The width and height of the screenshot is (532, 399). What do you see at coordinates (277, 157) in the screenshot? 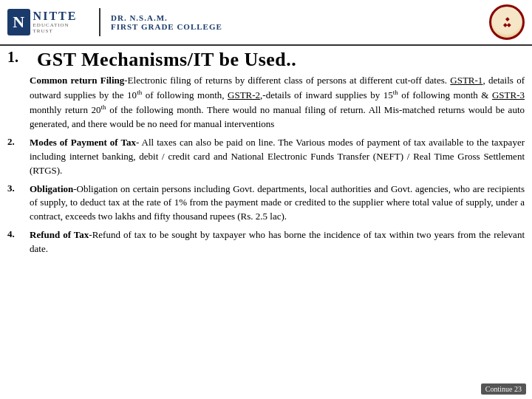
I see `content-text-2: Modes of Payment of Tax- All taxes can a…` at bounding box center [277, 157].